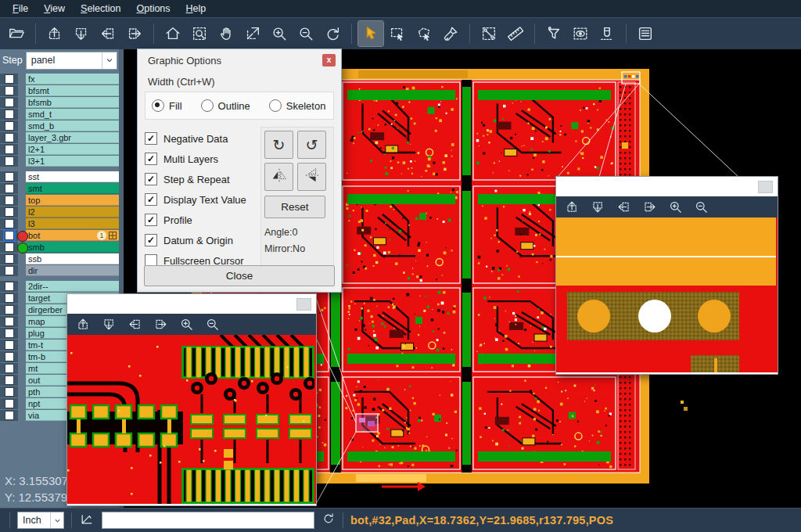  I want to click on layer-name: smd_t, so click(72, 114).